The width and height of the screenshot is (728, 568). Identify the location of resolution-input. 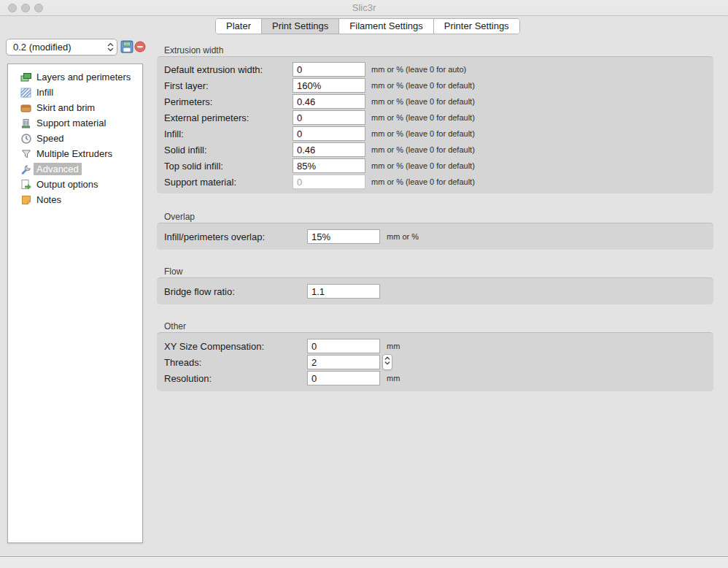
(344, 378).